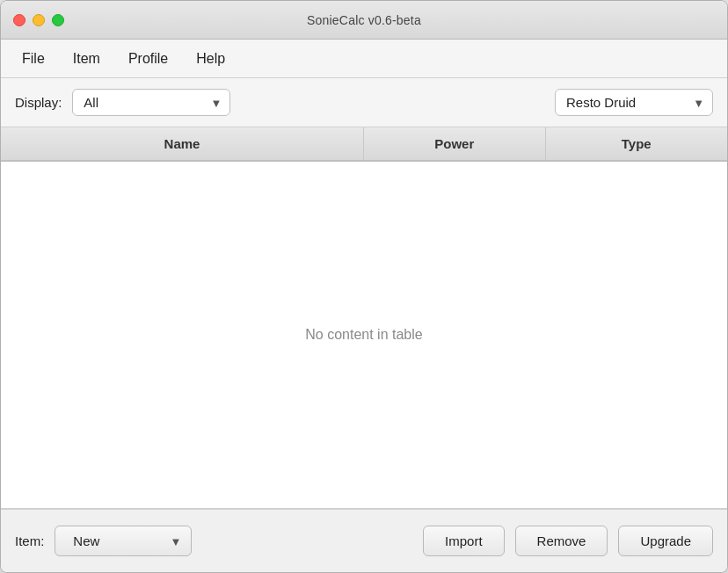  I want to click on menu-item-help: Help, so click(211, 59).